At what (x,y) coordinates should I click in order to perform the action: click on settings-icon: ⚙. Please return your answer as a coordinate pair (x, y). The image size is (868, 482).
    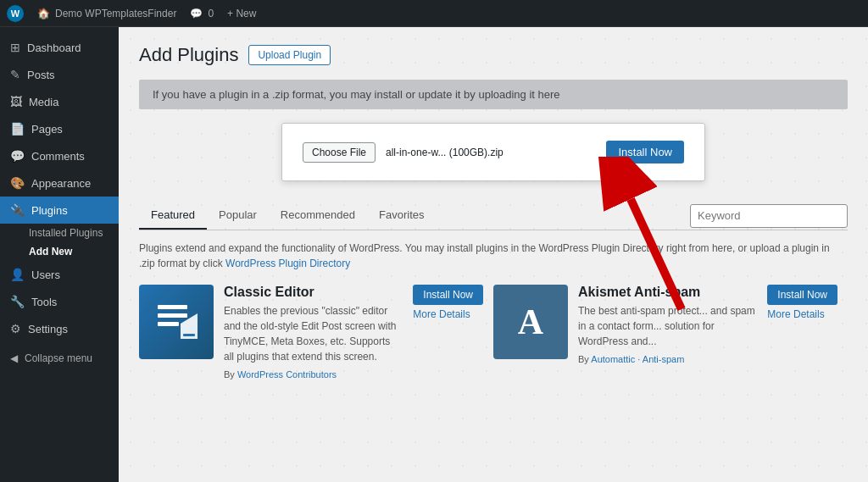
    Looking at the image, I should click on (15, 329).